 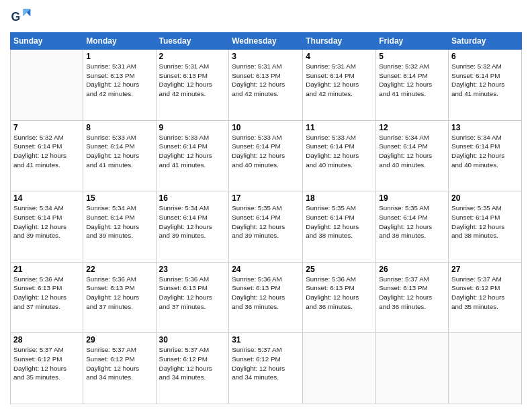 What do you see at coordinates (485, 227) in the screenshot?
I see `calendar-cell: 20Sunrise: 5:35 AM Sunset: 6:14 PM Dayli…` at bounding box center [485, 227].